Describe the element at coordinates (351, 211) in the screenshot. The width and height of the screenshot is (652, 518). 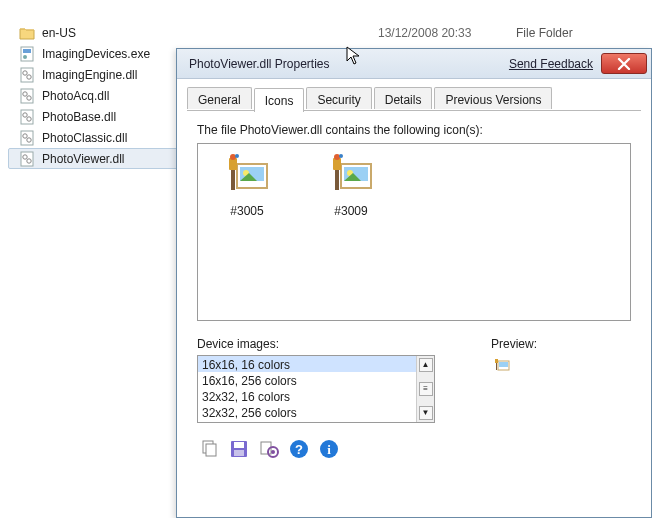
I see `icon-caption: #3009` at that location.